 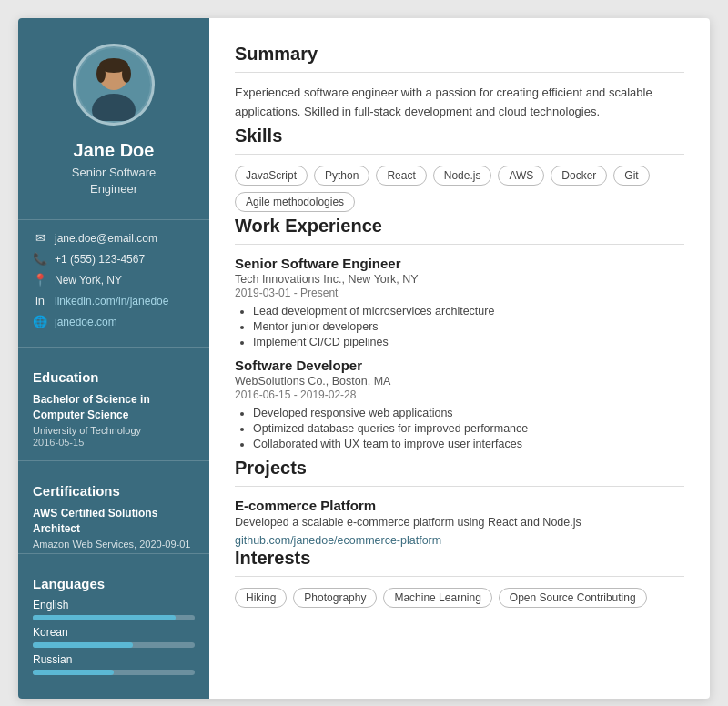 What do you see at coordinates (460, 136) in the screenshot?
I see `skills-title: Skills` at bounding box center [460, 136].